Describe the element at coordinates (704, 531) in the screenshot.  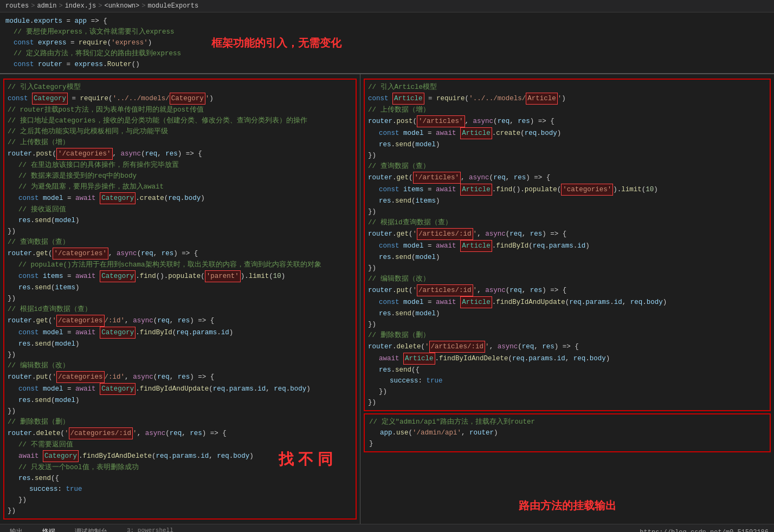
I see `csdn-link: https://blog.csdn.net/m0_51592186` at that location.